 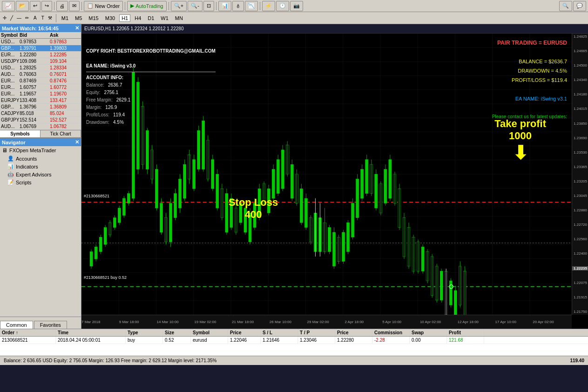 What do you see at coordinates (297, 6) in the screenshot?
I see `screenshot-button: 📷` at bounding box center [297, 6].